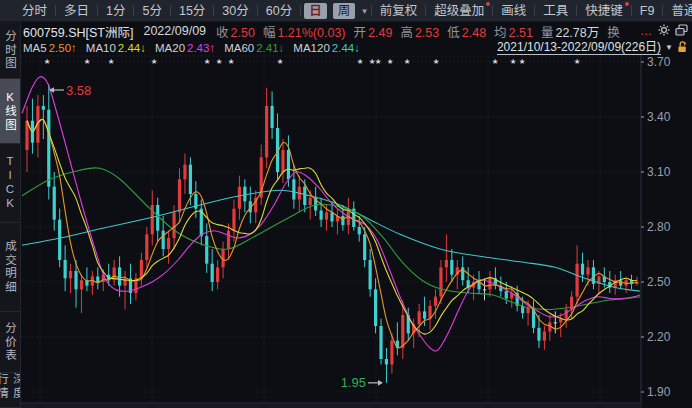  Describe the element at coordinates (279, 11) in the screenshot. I see `period-tab-6: 60分` at that location.